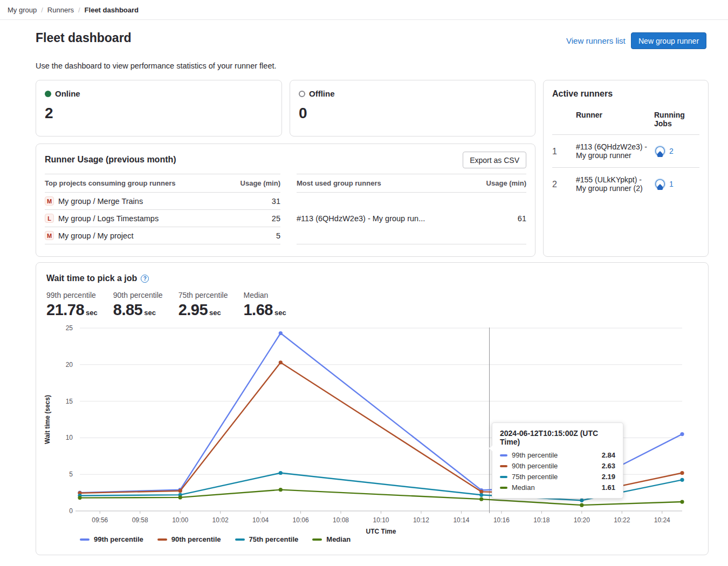 The width and height of the screenshot is (728, 566). What do you see at coordinates (364, 10) in the screenshot?
I see `breadcrumb: My group / Runners / Fleet dashboard` at bounding box center [364, 10].